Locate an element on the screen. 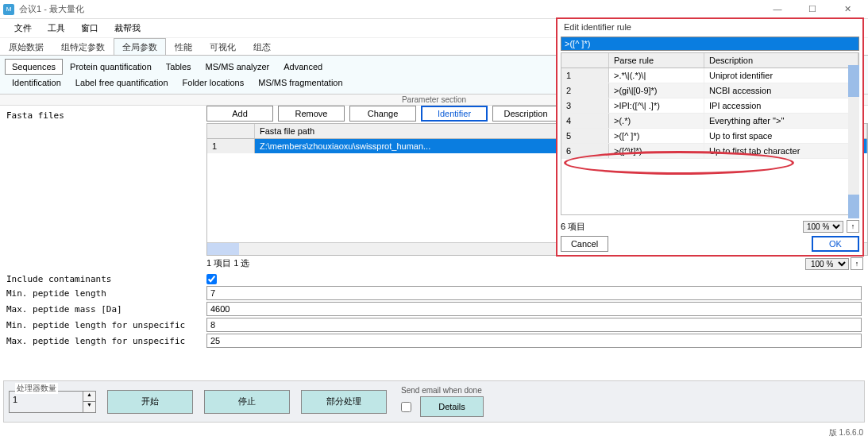 The height and width of the screenshot is (440, 868). tab-group-params: 组特定参数 is located at coordinates (83, 46).